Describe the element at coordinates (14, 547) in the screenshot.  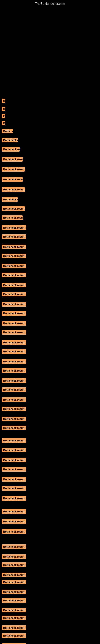
I see `result-item-47: Bottleneck result` at that location.